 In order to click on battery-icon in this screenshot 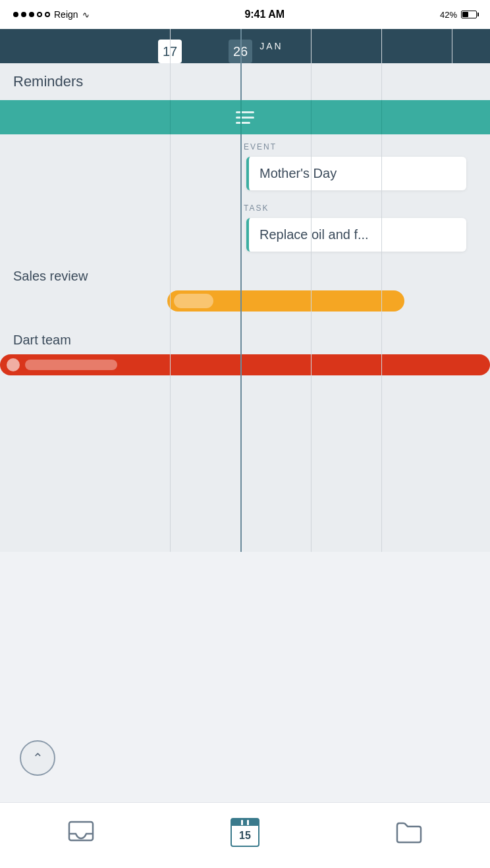, I will do `click(469, 14)`.